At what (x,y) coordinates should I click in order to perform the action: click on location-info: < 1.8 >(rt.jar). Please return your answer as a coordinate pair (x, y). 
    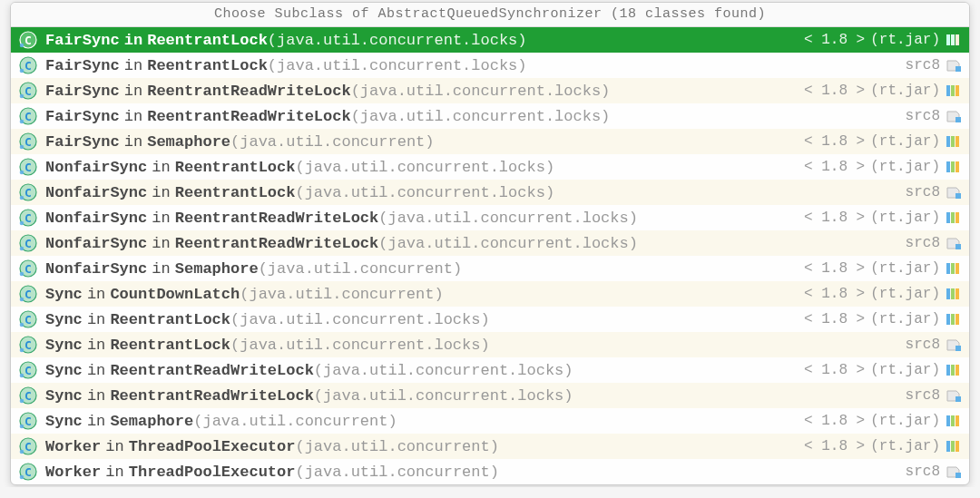
    Looking at the image, I should click on (883, 421).